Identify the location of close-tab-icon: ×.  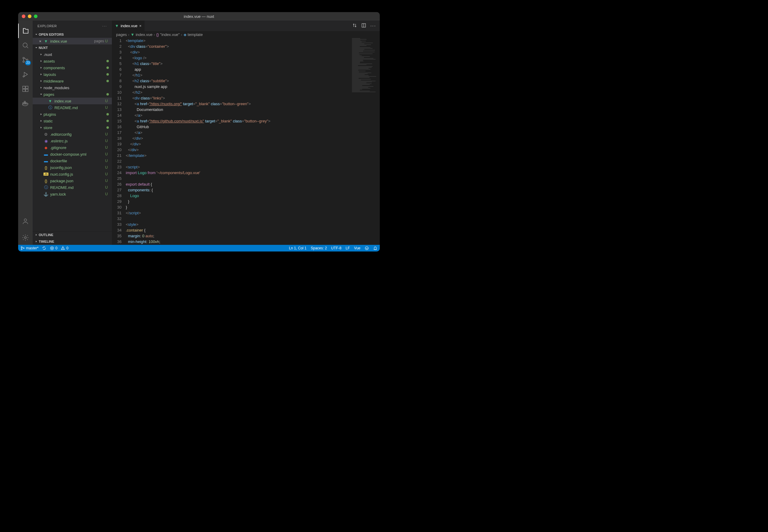
(141, 26).